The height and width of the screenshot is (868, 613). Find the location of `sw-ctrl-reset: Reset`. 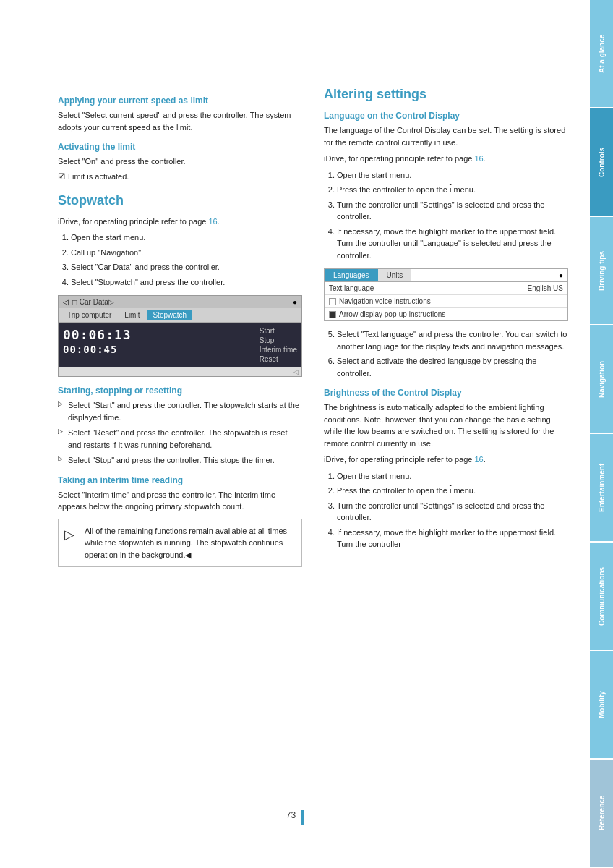

sw-ctrl-reset: Reset is located at coordinates (278, 359).